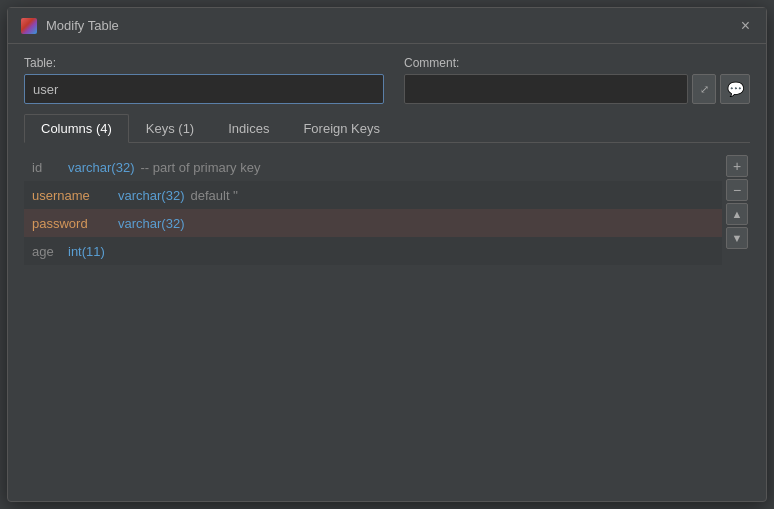 The image size is (774, 509). Describe the element at coordinates (577, 80) in the screenshot. I see `comment-form-group: Comment: ⤢ 💬` at that location.